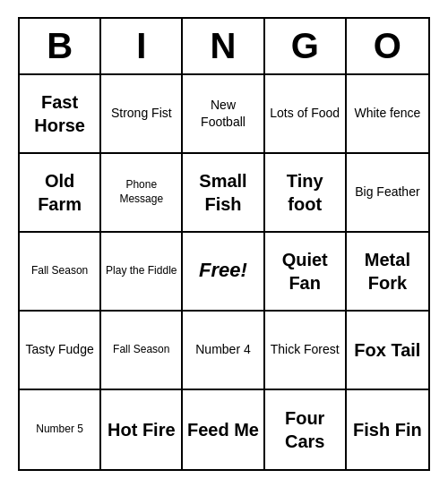 The width and height of the screenshot is (448, 487). Describe the element at coordinates (224, 47) in the screenshot. I see `bingo-header: BINGO` at that location.